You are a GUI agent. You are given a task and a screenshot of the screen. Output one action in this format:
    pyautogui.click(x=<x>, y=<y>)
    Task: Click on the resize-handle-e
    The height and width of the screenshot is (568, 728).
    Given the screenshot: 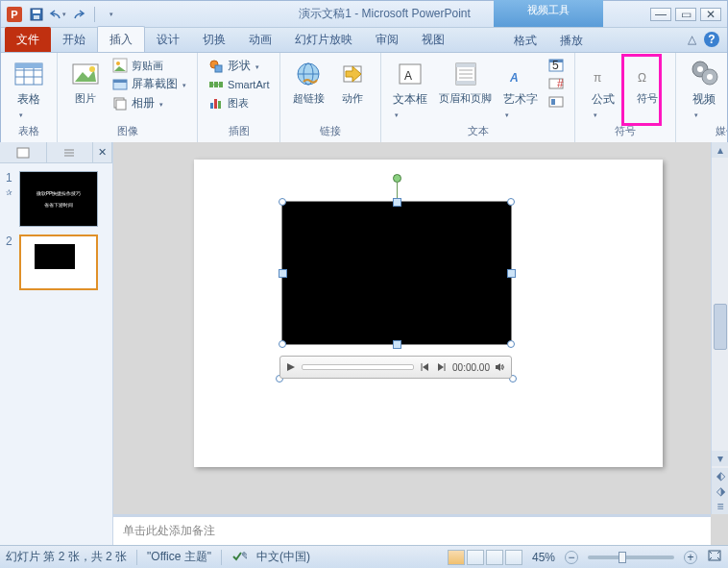 What is the action you would take?
    pyautogui.click(x=511, y=273)
    